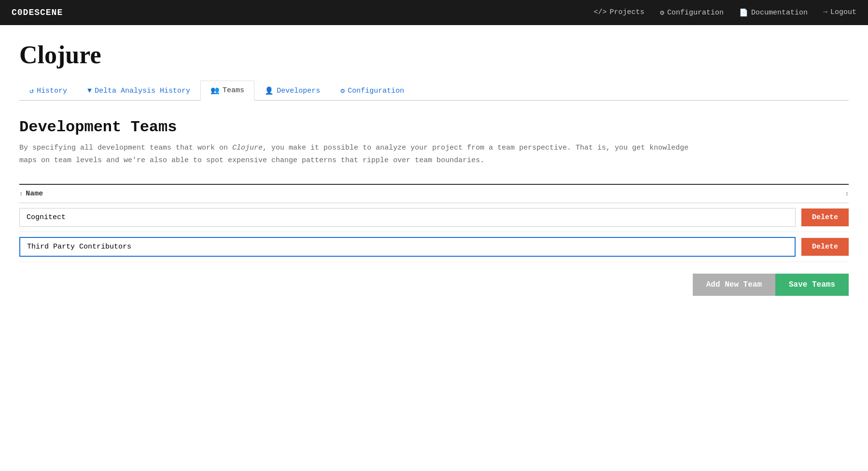 The width and height of the screenshot is (868, 471). What do you see at coordinates (734, 285) in the screenshot?
I see `add-new-team-button: Add New Team` at bounding box center [734, 285].